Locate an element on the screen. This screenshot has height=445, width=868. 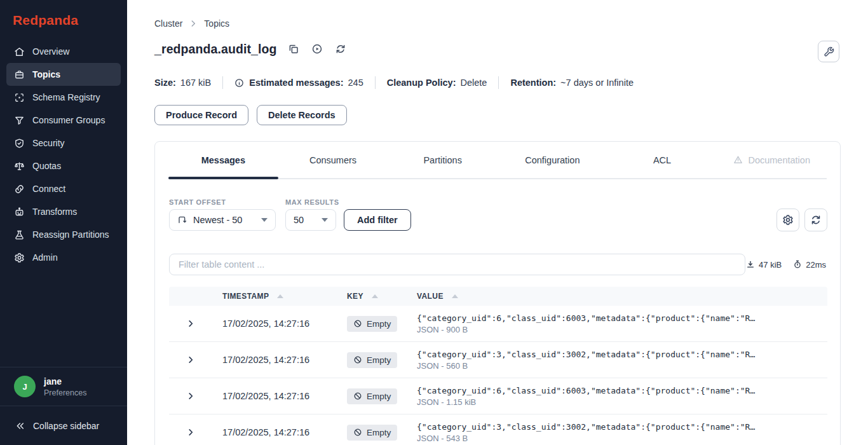
topic-actions: Produce Record Delete Records is located at coordinates (250, 115).